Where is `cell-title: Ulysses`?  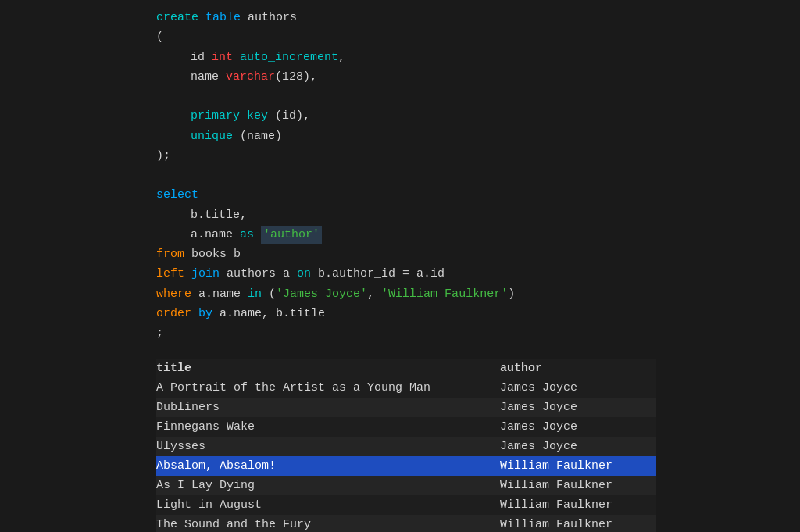 cell-title: Ulysses is located at coordinates (328, 447).